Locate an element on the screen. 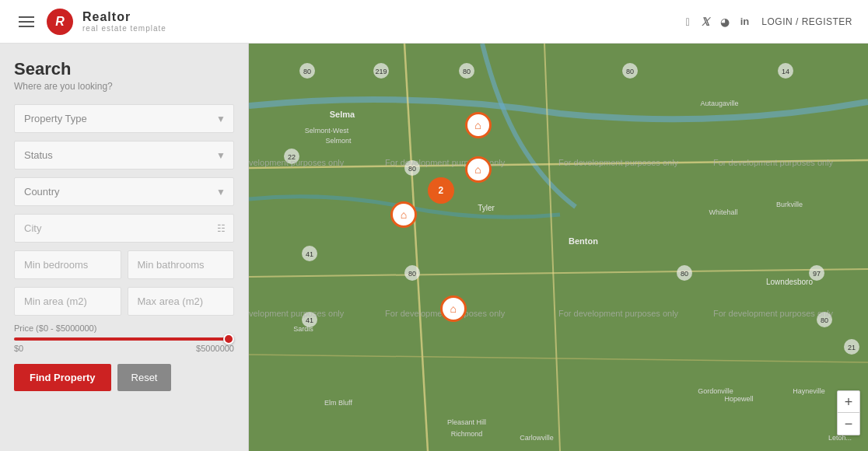 The width and height of the screenshot is (868, 451). zoom-out-button: − is located at coordinates (849, 424).